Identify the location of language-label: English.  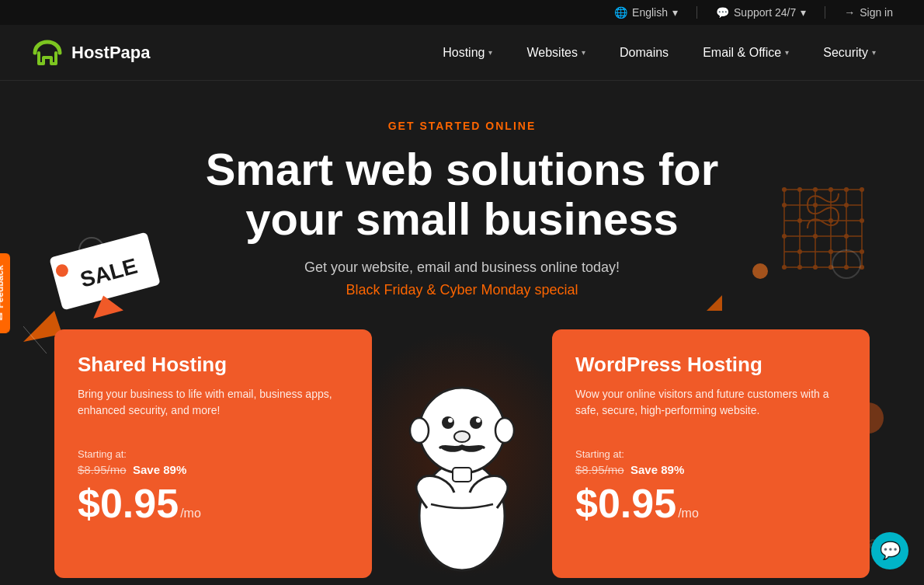
(650, 12).